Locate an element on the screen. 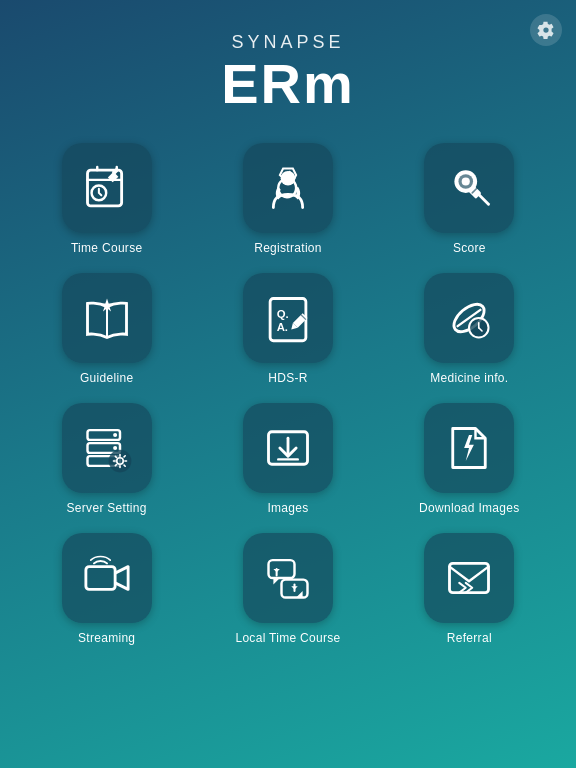  logo-section: SYNAPSE ERm is located at coordinates (288, 74).